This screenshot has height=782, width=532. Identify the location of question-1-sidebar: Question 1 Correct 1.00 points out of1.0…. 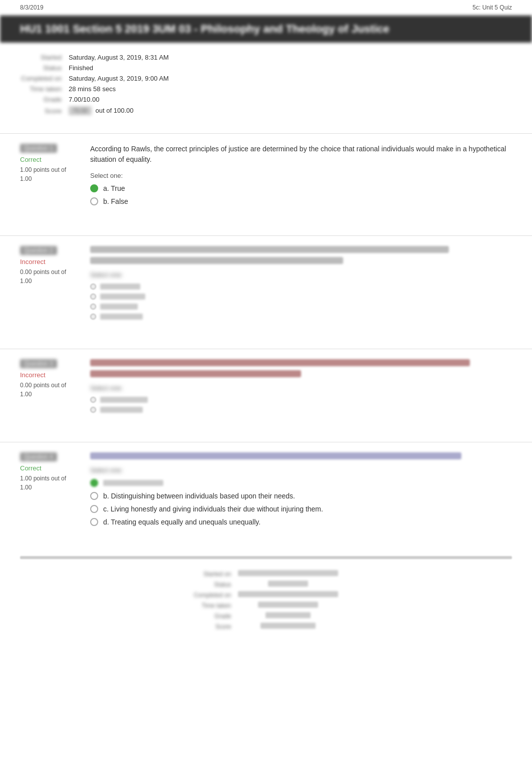
(55, 177).